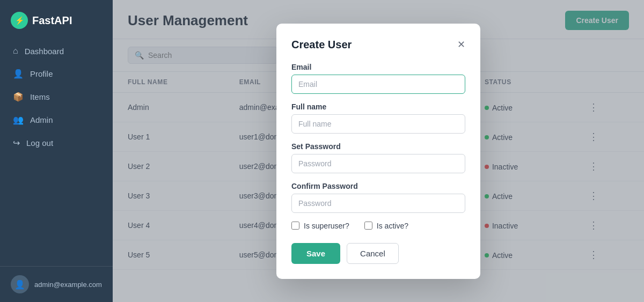 The height and width of the screenshot is (302, 644). What do you see at coordinates (378, 118) in the screenshot?
I see `fullname-group: Full name` at bounding box center [378, 118].